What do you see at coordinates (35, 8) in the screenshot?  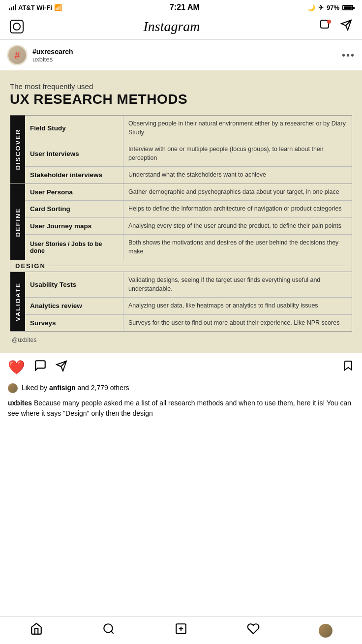 I see `status-carrier: AT&T Wi-Fi 📶` at bounding box center [35, 8].